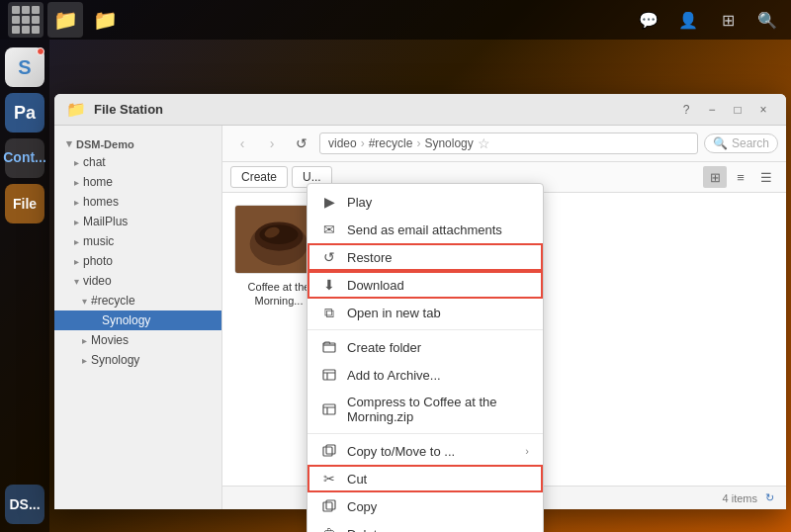  Describe the element at coordinates (425, 312) in the screenshot. I see `ctx-open-new-tab: ⧉ Open in new tab` at that location.